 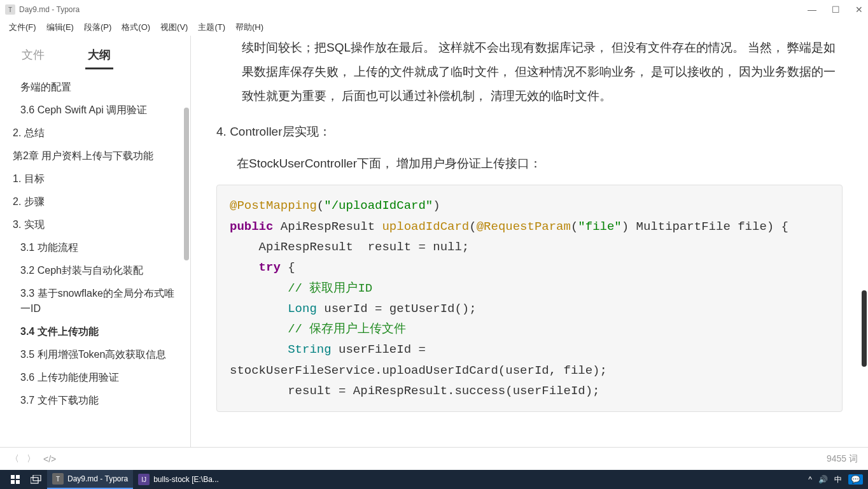 What do you see at coordinates (859, 10) in the screenshot?
I see `close-button: ✕` at bounding box center [859, 10].